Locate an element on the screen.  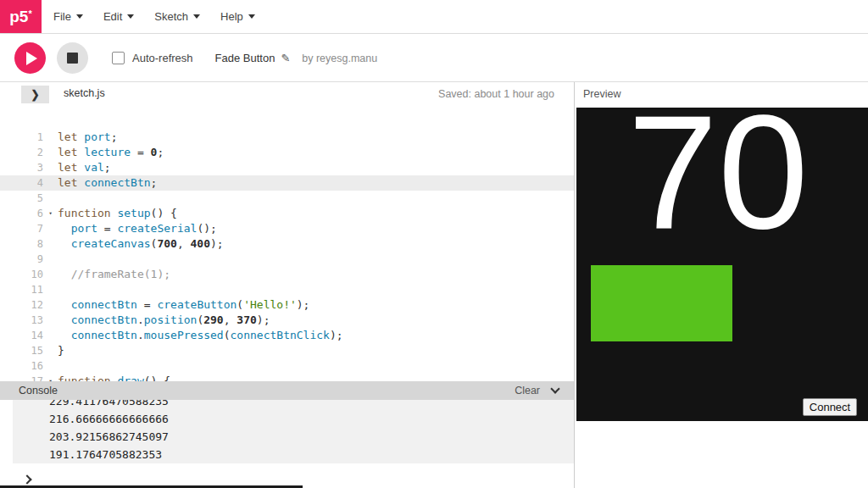
code-line: 2let lecture = 0; is located at coordinates (287, 152).